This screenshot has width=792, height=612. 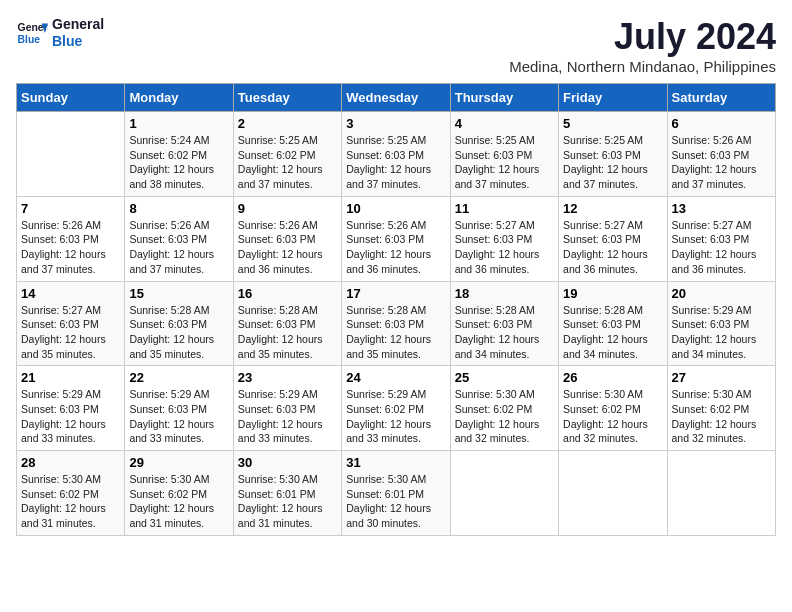 What do you see at coordinates (178, 162) in the screenshot?
I see `day-info: Sunrise: 5:24 AM Sunset: 6:02 PM Dayligh…` at bounding box center [178, 162].